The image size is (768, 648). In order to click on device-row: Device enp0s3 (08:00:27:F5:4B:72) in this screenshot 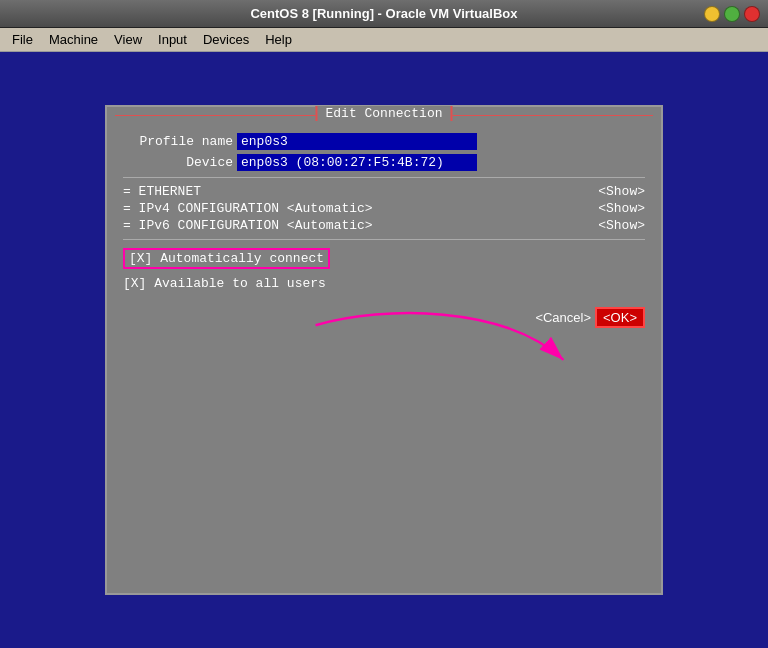, I will do `click(384, 162)`.